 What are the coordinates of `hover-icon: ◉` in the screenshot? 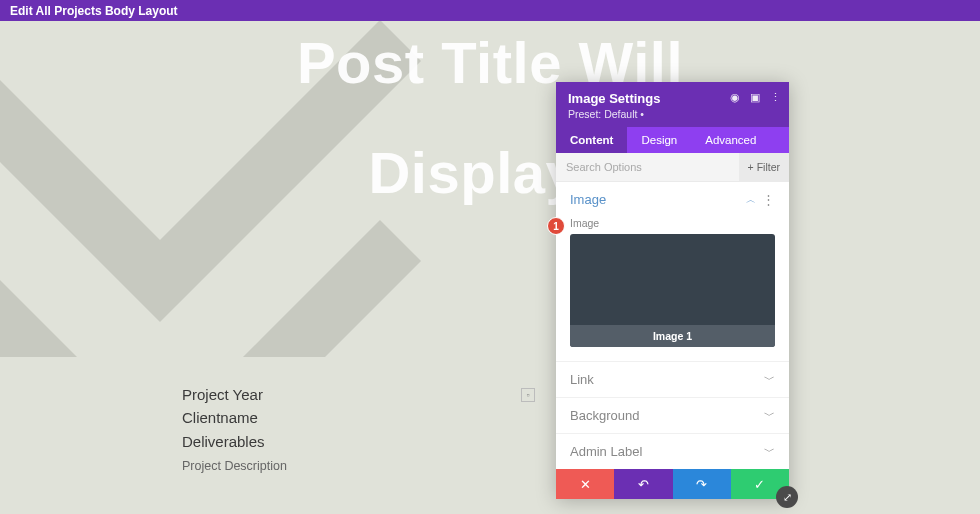 It's located at (735, 98).